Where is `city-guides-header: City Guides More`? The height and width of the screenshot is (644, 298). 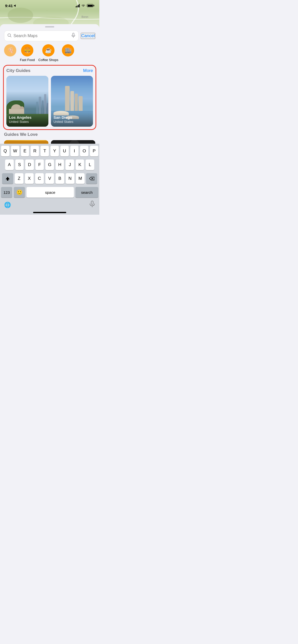 city-guides-header: City Guides More is located at coordinates (50, 71).